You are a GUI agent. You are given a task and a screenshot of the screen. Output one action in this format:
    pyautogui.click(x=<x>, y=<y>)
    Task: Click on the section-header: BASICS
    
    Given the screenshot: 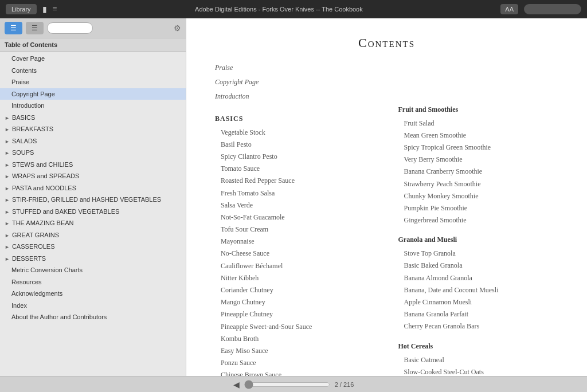 What is the action you would take?
    pyautogui.click(x=295, y=119)
    